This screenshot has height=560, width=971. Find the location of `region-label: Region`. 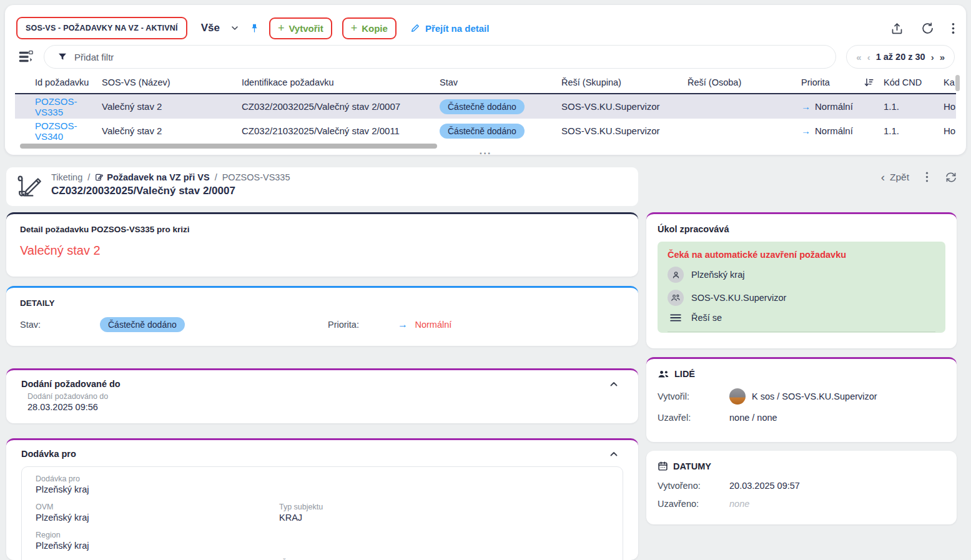

region-label: Region is located at coordinates (322, 535).